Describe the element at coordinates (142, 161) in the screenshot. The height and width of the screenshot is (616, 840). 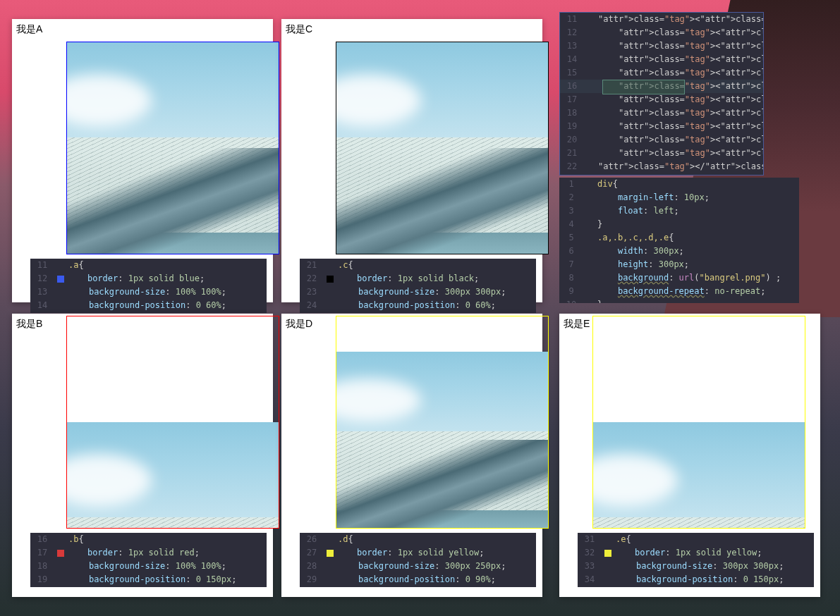
I see `panel-a: 我是A 11.a{ 12 border: 1px solid blue; 13 …` at that location.